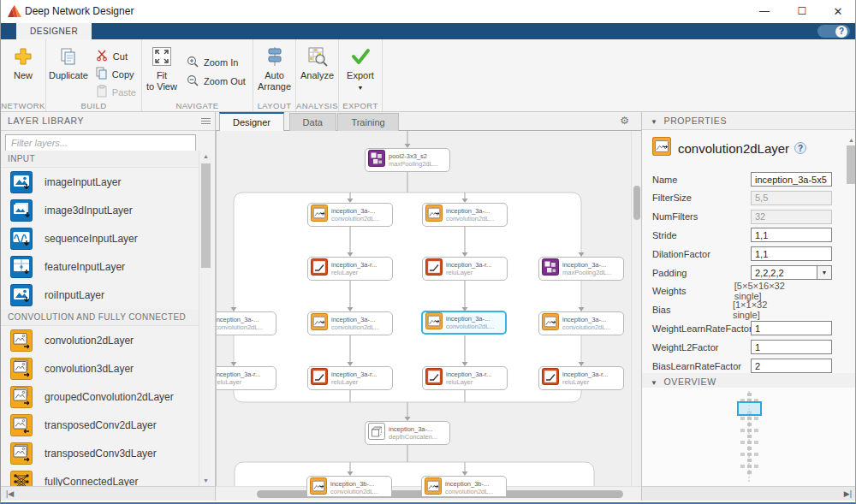 The image size is (856, 504). Describe the element at coordinates (116, 56) in the screenshot. I see `cut-button: Cut` at that location.